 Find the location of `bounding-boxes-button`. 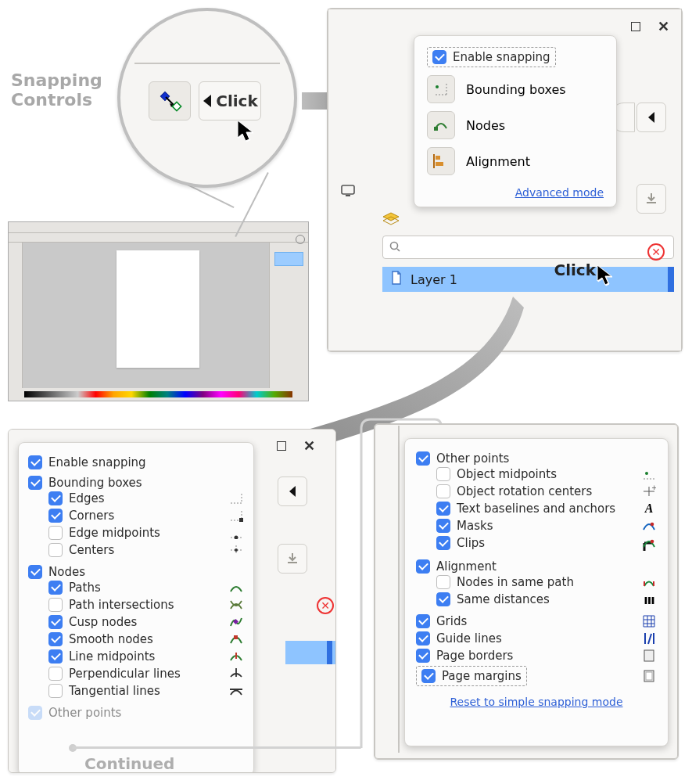

bounding-boxes-button is located at coordinates (441, 89).